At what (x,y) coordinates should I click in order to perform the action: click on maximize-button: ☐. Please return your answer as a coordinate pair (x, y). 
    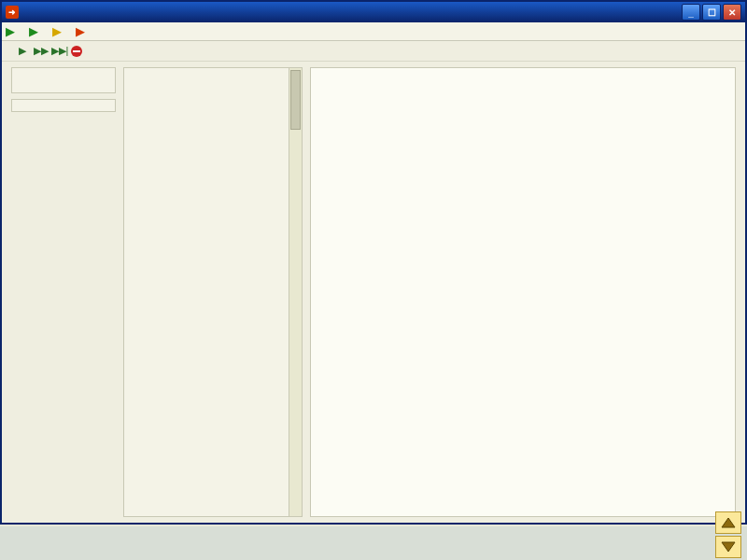
    Looking at the image, I should click on (712, 12).